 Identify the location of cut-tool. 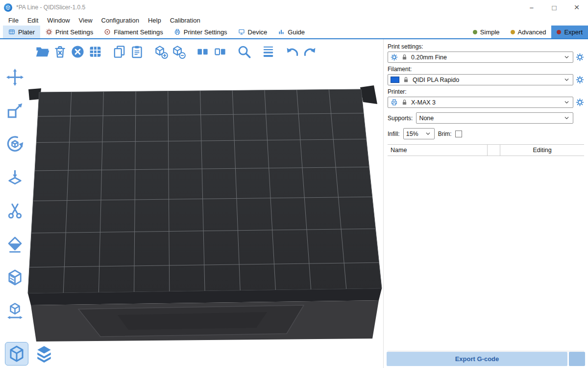
(15, 210).